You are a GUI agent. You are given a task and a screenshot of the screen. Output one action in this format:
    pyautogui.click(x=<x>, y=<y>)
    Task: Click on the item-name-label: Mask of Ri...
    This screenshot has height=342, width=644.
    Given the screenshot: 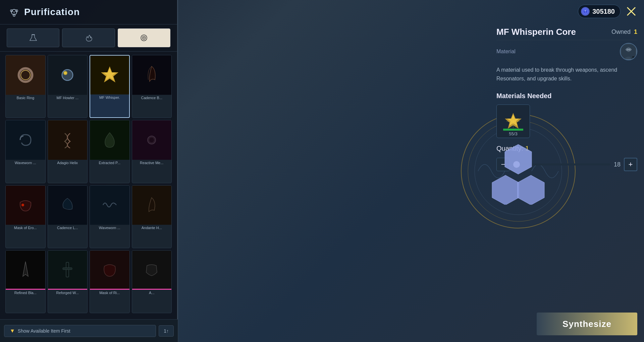 What is the action you would take?
    pyautogui.click(x=110, y=293)
    